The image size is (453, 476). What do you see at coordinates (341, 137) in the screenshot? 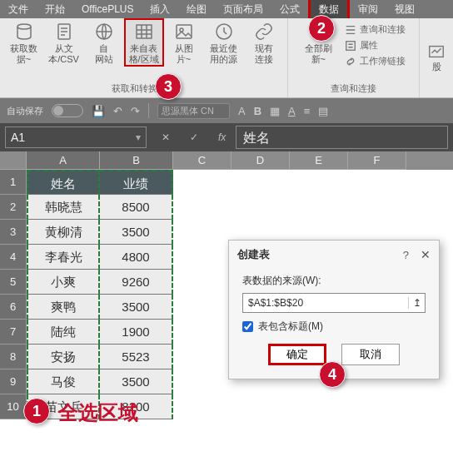
I see `formula-input: 姓名` at bounding box center [341, 137].